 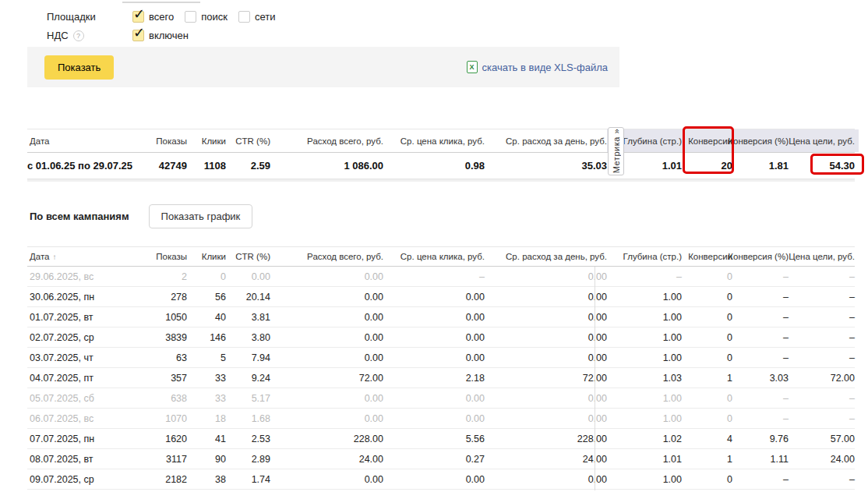 What do you see at coordinates (245, 17) in the screenshot?
I see `checkbox-networks-box` at bounding box center [245, 17].